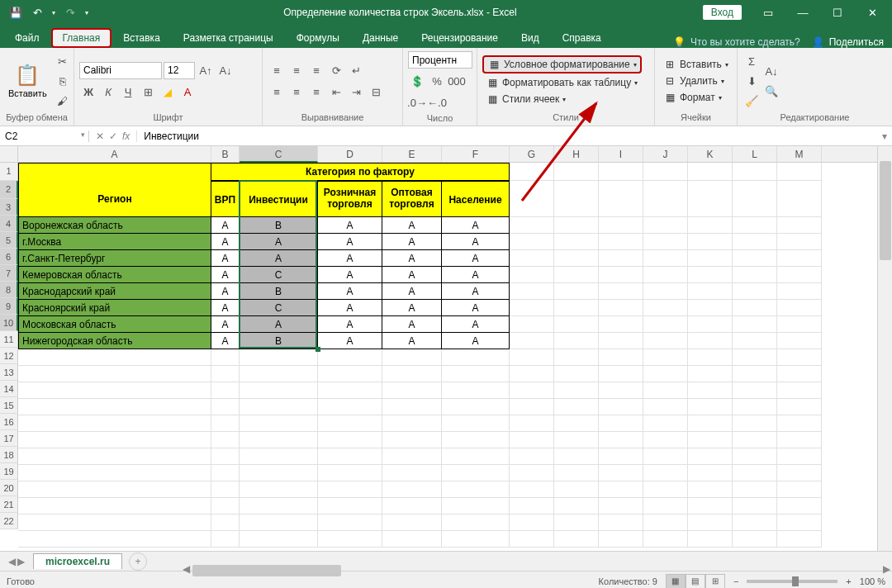  Describe the element at coordinates (82, 38) in the screenshot. I see `tab-home: Главная` at that location.